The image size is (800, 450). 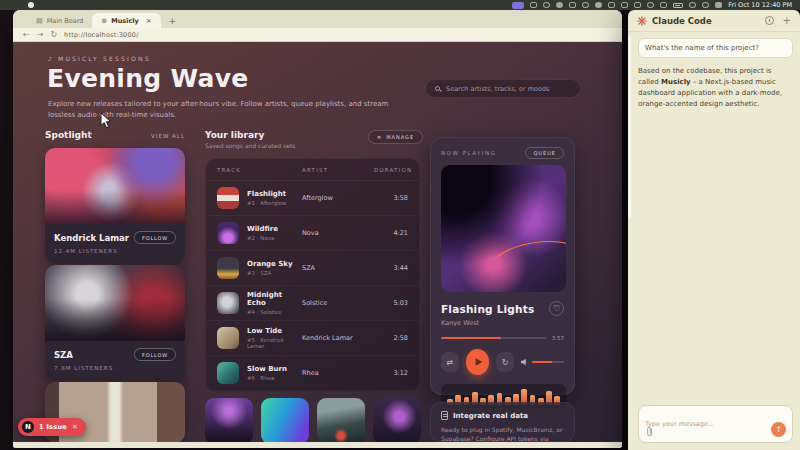 I want to click on spotlight-header: Spotlight VIEW ALL, so click(x=115, y=135).